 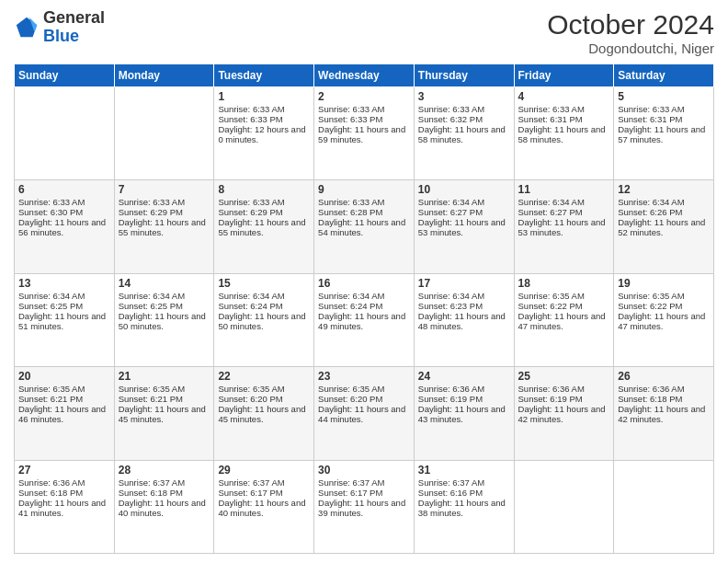 What do you see at coordinates (664, 75) in the screenshot?
I see `col-saturday: Saturday` at bounding box center [664, 75].